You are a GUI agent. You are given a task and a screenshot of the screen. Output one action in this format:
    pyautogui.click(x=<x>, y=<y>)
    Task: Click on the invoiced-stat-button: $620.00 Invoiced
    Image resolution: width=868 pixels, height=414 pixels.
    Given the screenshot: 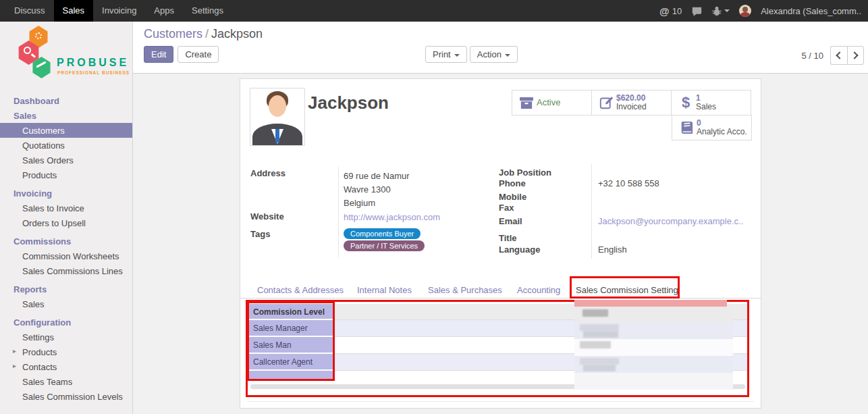 What is the action you would take?
    pyautogui.click(x=632, y=103)
    